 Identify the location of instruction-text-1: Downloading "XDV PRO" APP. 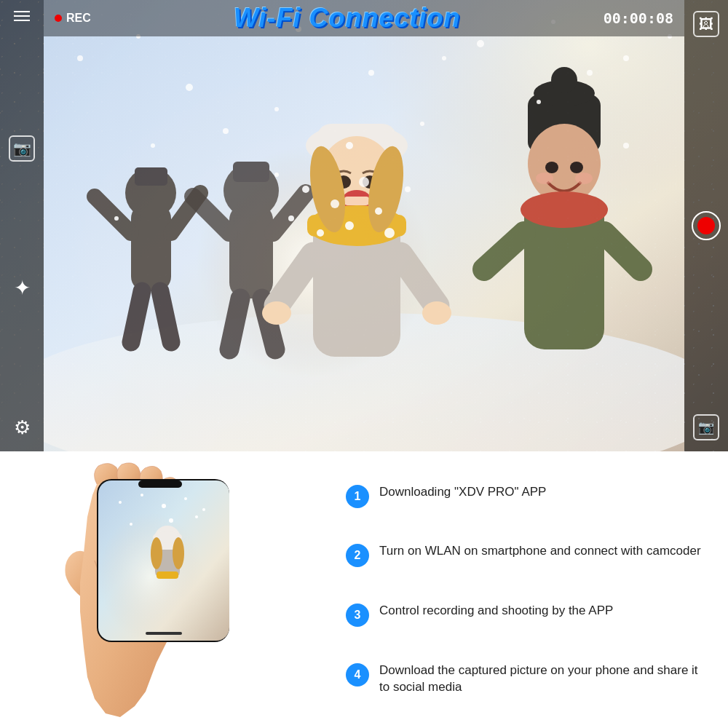
(463, 492).